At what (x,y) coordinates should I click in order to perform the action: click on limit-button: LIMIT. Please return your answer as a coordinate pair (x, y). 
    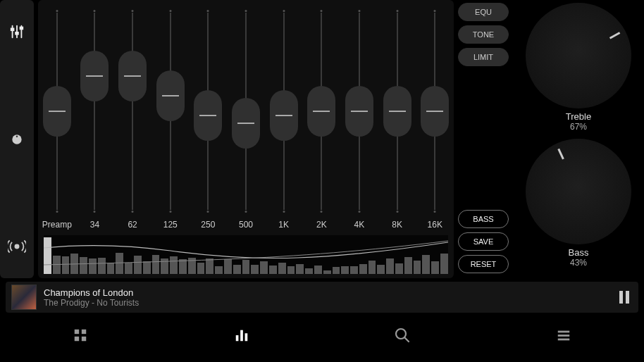
    Looking at the image, I should click on (483, 57).